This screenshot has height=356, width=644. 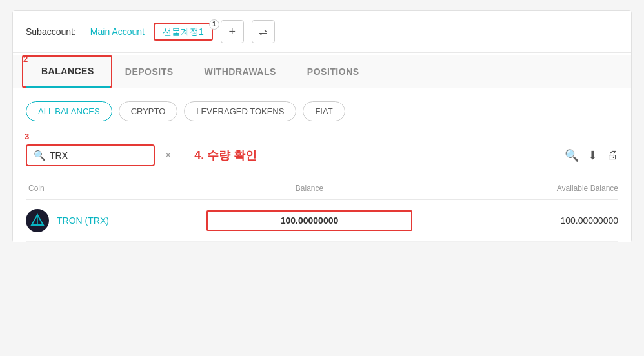 I want to click on tab-deposits: DEPOSITS, so click(x=150, y=72).